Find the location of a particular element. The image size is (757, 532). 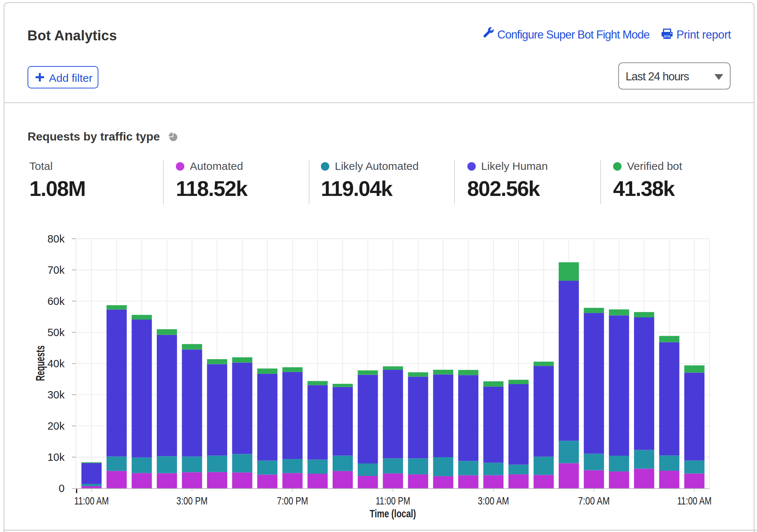

svg-text: 10k is located at coordinates (56, 457).